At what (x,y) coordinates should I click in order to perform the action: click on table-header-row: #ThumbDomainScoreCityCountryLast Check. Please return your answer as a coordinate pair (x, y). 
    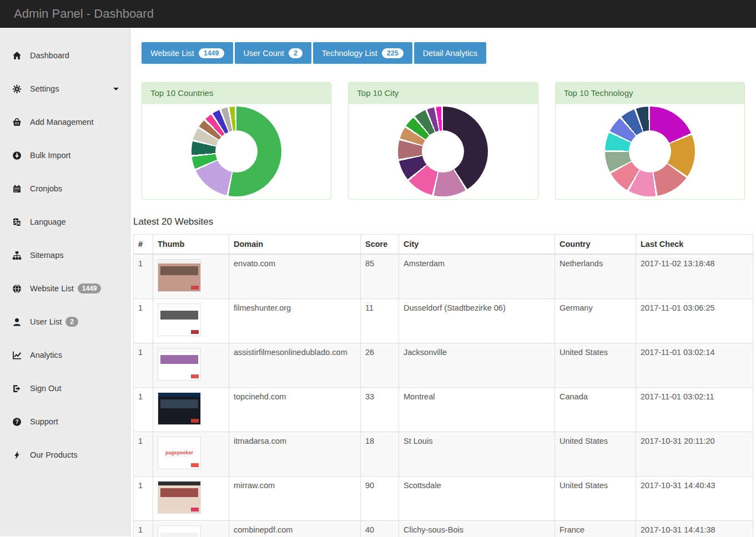
    Looking at the image, I should click on (443, 245).